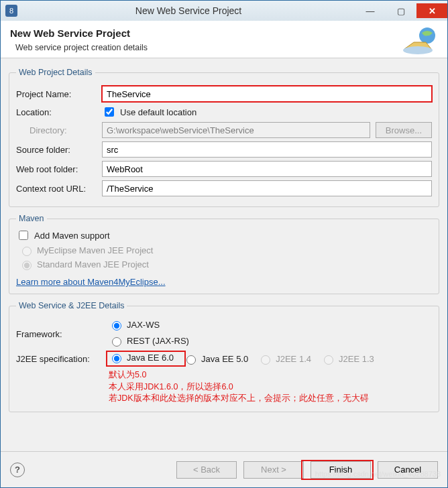 This screenshot has width=448, height=488. Describe the element at coordinates (216, 359) in the screenshot. I see `java-ee-5-radio: Java EE 5.0` at that location.